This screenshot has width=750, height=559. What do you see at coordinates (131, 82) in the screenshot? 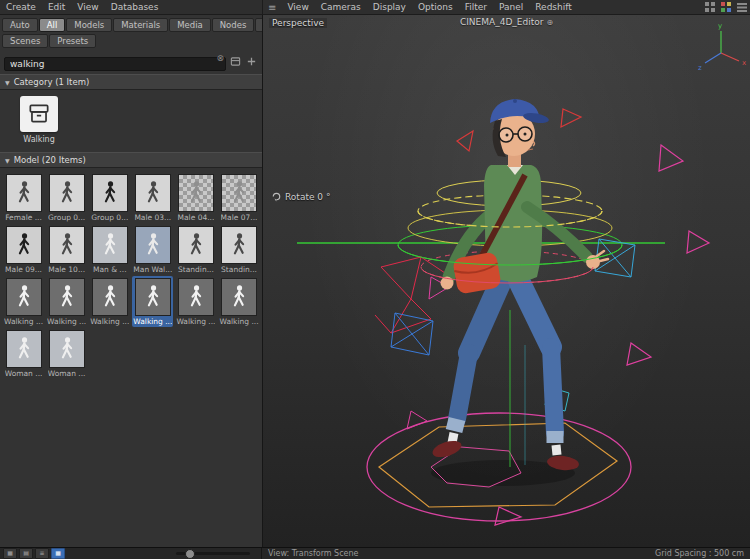
I see `category-section-header: ▼ Category (1 Item)` at bounding box center [131, 82].